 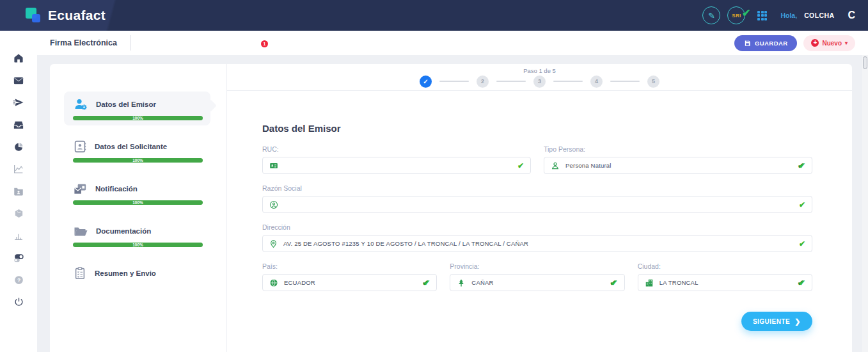 I want to click on pie-chart-icon, so click(x=19, y=147).